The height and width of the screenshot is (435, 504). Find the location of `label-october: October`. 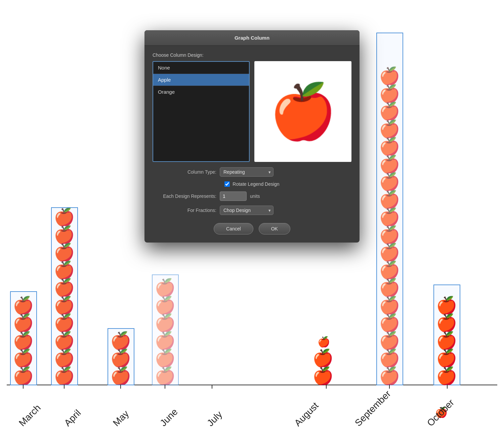

label-october: October is located at coordinates (441, 413).